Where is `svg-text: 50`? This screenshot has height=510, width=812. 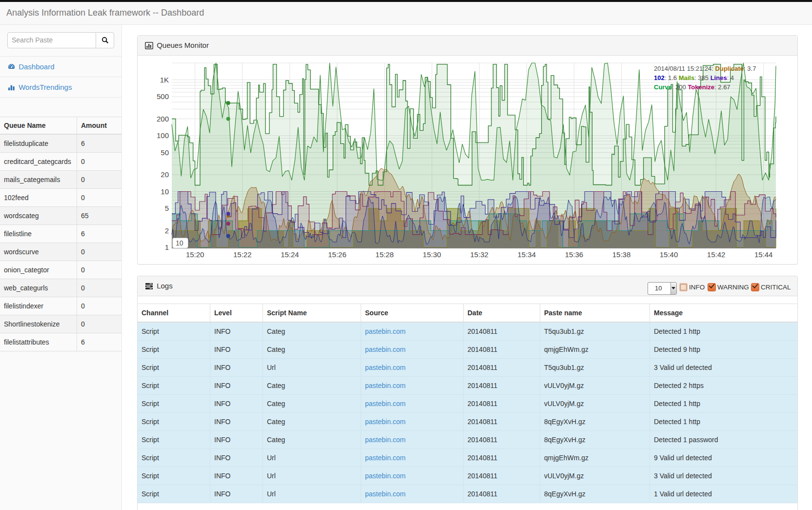
svg-text: 50 is located at coordinates (165, 152).